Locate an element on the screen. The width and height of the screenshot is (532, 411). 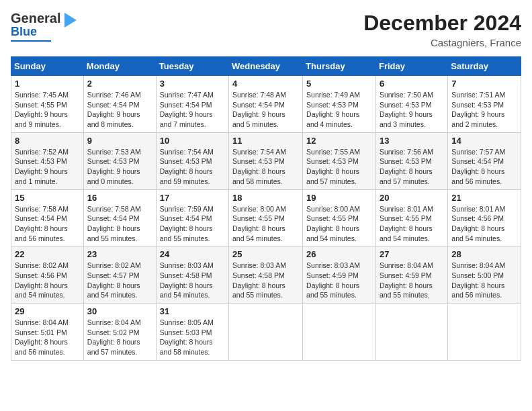
day-info: Sunrise: 7:50 AMSunset: 4:53 PMDaylight:… is located at coordinates (406, 109).